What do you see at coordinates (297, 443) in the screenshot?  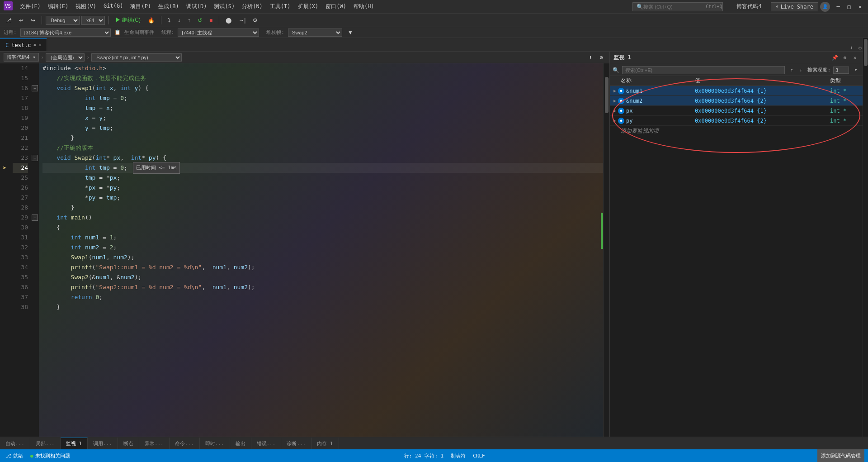 I see `bottom-tab-diagnostics: 诊断...` at bounding box center [297, 443].